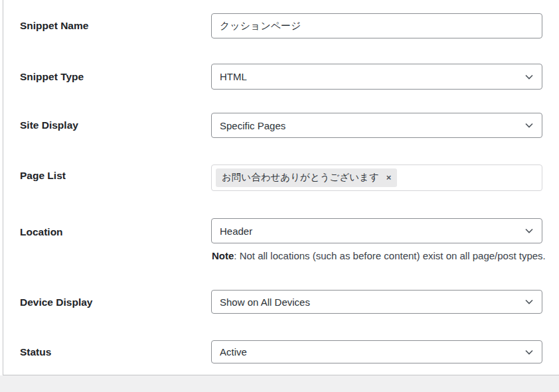 The height and width of the screenshot is (392, 559). Describe the element at coordinates (234, 352) in the screenshot. I see `status-value: Active` at that location.